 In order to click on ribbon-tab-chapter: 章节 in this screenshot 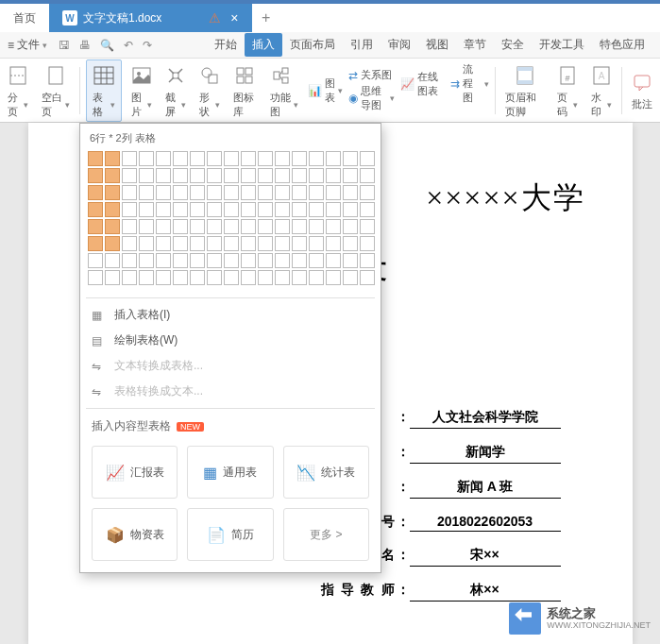, I will do `click(475, 45)`.